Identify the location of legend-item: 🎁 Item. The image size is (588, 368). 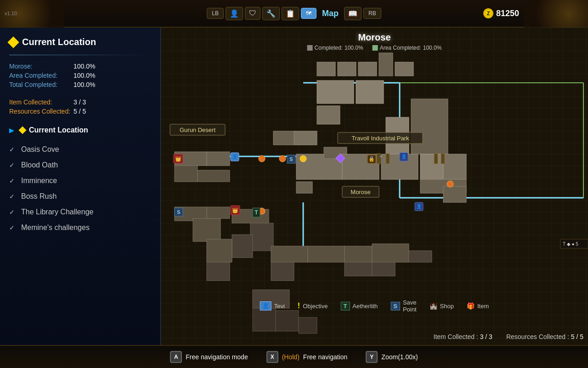
(478, 306).